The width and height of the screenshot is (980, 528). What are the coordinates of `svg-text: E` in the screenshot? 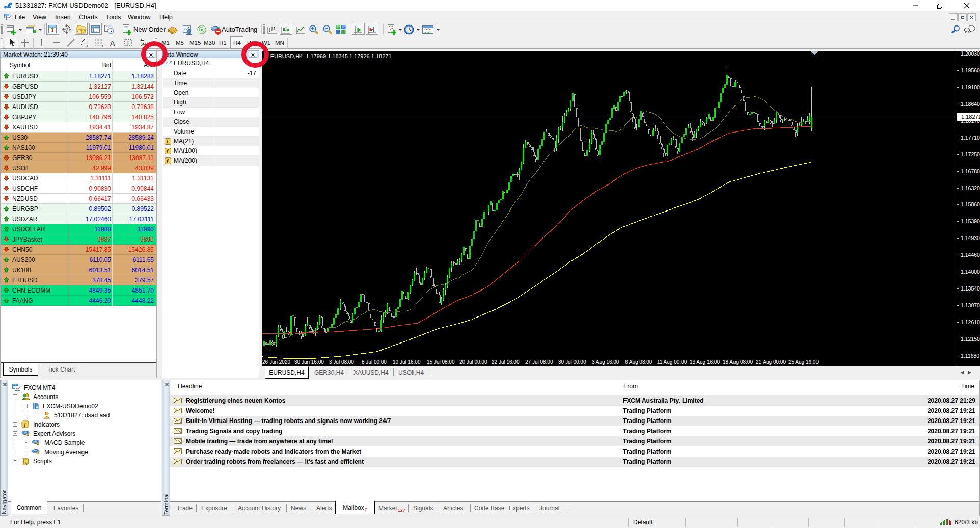 It's located at (89, 46).